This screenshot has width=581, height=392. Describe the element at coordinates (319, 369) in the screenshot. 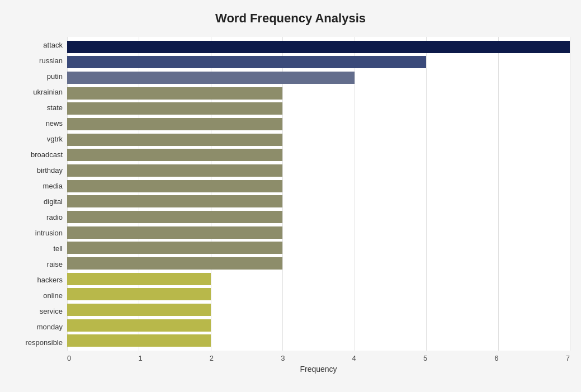

I see `x-axis-label: Frequency` at that location.